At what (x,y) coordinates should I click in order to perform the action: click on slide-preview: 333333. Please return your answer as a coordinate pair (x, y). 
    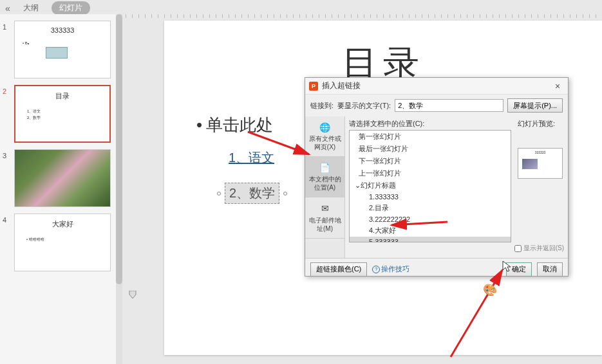
    Looking at the image, I should click on (540, 163).